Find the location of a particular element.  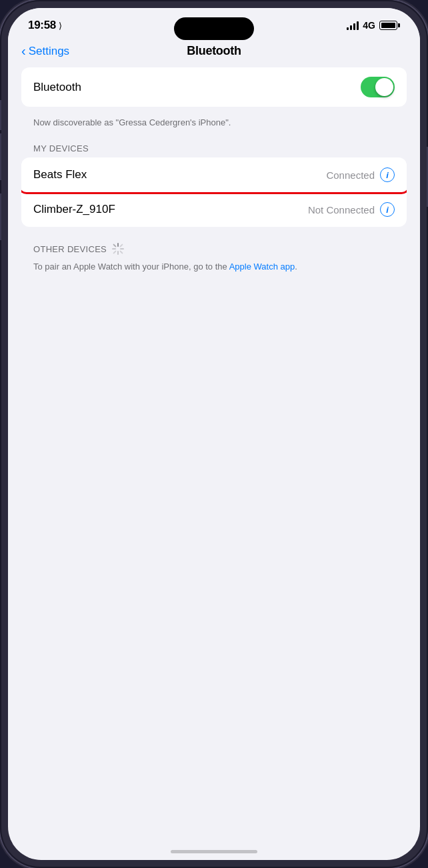

battery-icon is located at coordinates (389, 25).